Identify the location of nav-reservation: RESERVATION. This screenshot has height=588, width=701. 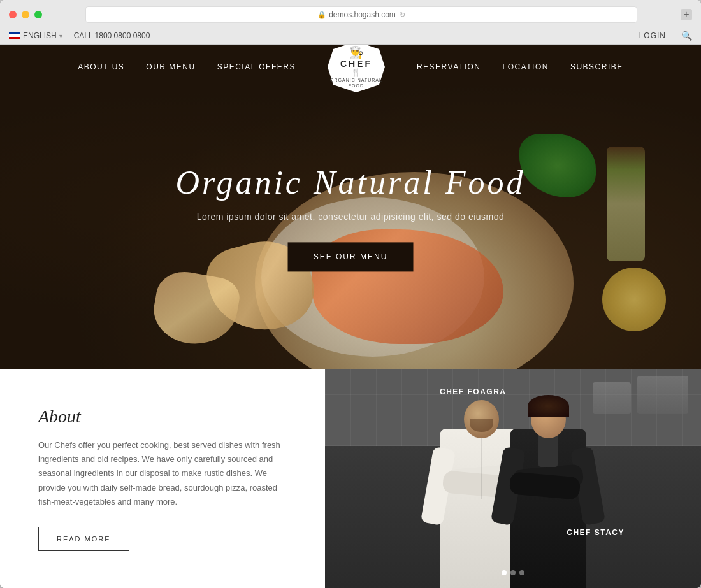
(449, 67).